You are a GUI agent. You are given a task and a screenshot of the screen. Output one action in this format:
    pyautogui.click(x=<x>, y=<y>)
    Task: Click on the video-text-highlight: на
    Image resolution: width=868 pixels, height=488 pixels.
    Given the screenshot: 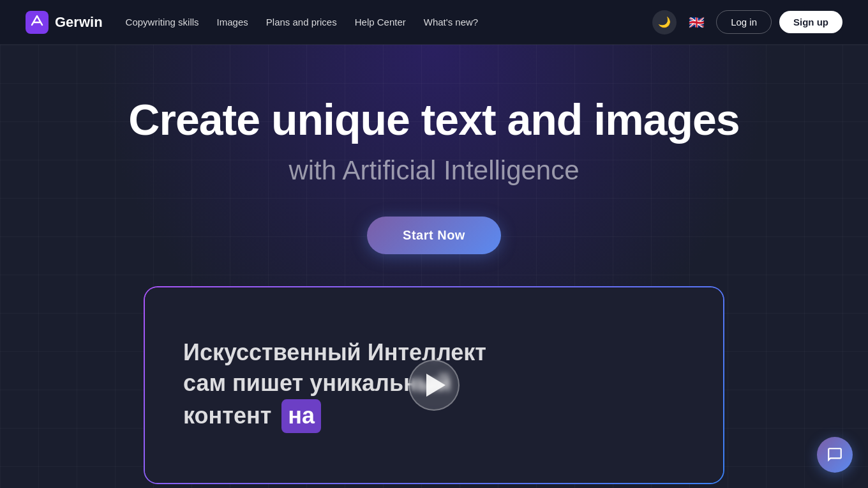 What is the action you would take?
    pyautogui.click(x=301, y=416)
    